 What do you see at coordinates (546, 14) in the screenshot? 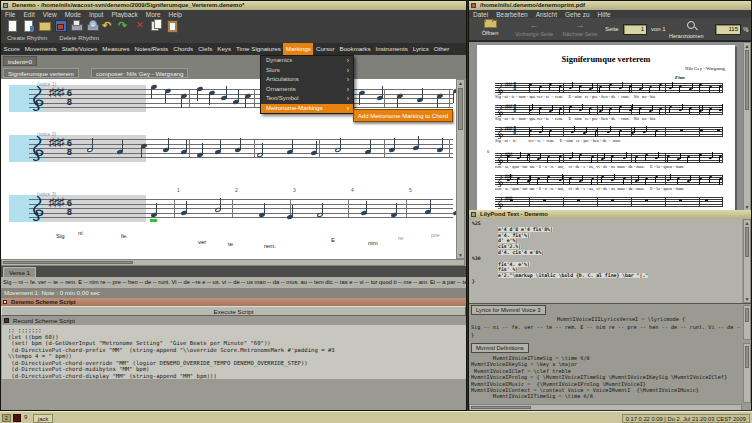
I see `menu-item: Ansicht` at bounding box center [546, 14].